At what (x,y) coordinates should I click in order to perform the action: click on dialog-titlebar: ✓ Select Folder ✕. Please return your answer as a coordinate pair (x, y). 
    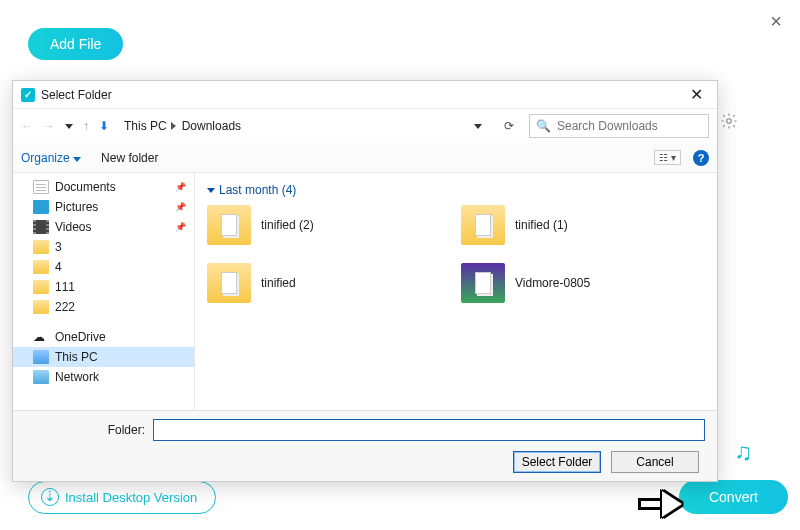
    Looking at the image, I should click on (365, 95).